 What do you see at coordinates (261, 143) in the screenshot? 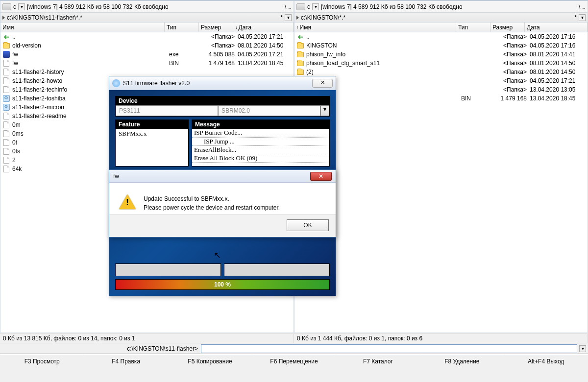
I see `message-group: Message ISP Burner Code...ISP Jump ...Er…` at bounding box center [261, 143].